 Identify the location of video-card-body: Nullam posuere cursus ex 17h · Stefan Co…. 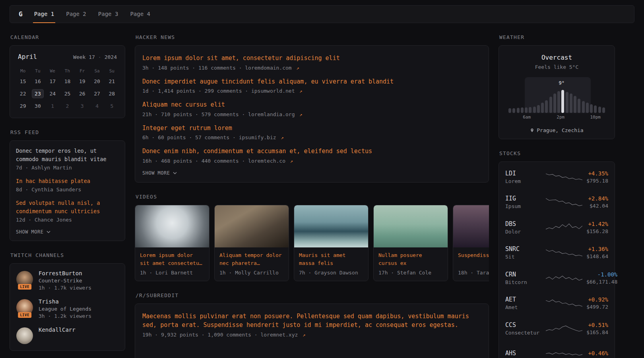
(411, 264).